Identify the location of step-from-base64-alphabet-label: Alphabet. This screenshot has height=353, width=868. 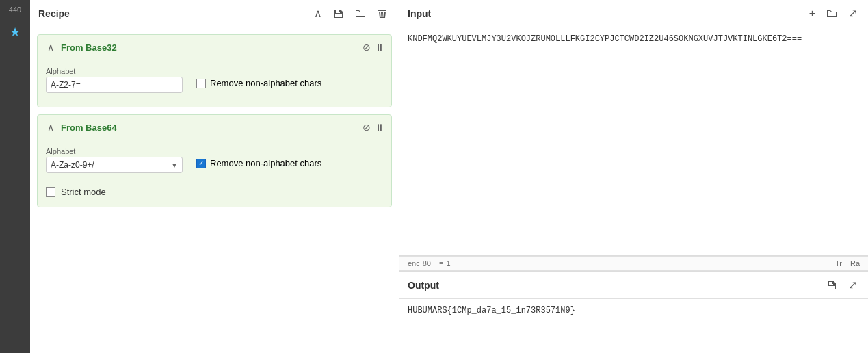
(114, 151).